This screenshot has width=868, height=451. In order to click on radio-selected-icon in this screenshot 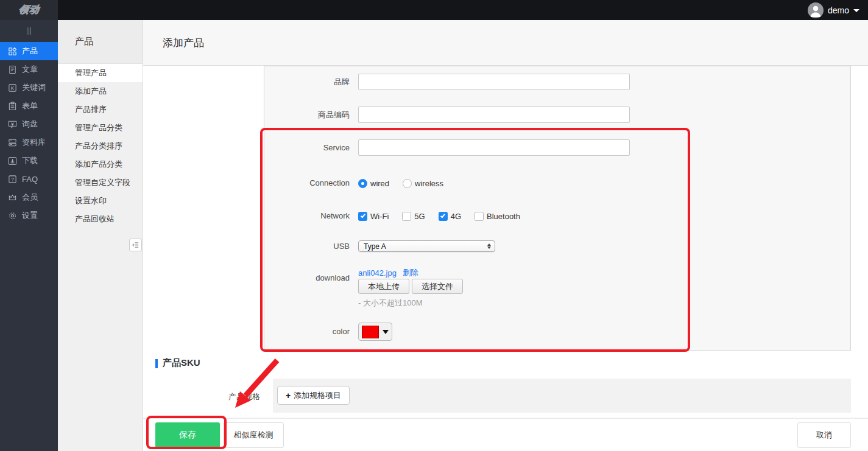, I will do `click(363, 184)`.